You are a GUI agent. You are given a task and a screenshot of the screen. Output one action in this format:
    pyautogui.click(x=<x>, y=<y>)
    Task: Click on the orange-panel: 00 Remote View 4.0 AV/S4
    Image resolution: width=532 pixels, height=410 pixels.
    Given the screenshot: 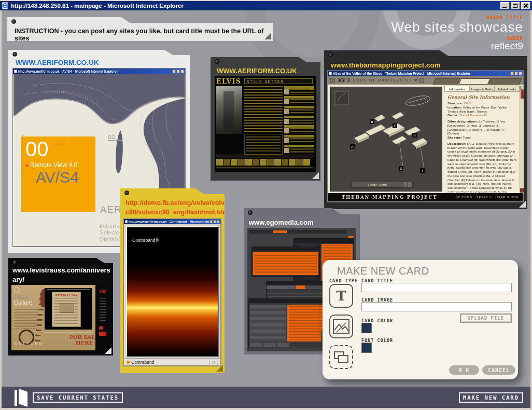 What is the action you would take?
    pyautogui.click(x=58, y=174)
    